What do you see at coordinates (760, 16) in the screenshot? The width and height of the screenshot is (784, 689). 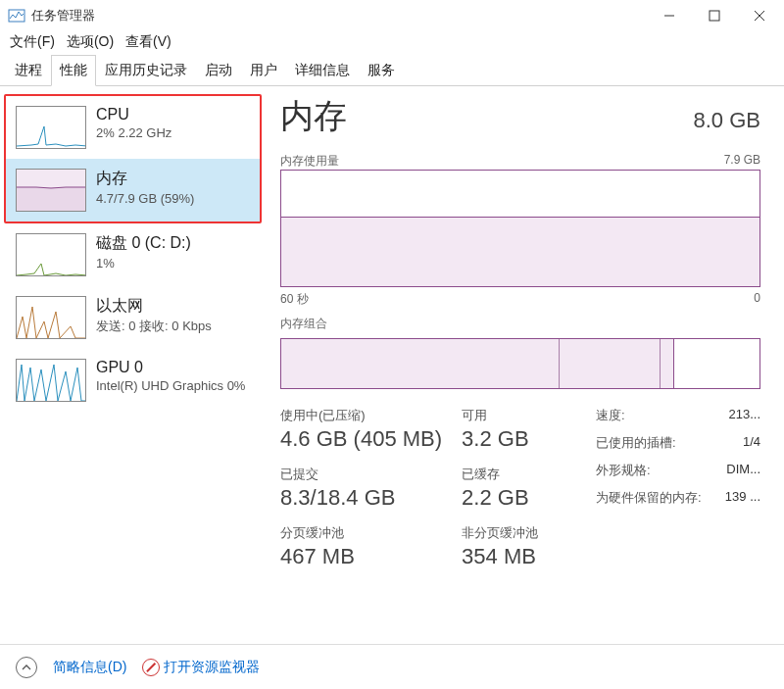 I see `close-button` at bounding box center [760, 16].